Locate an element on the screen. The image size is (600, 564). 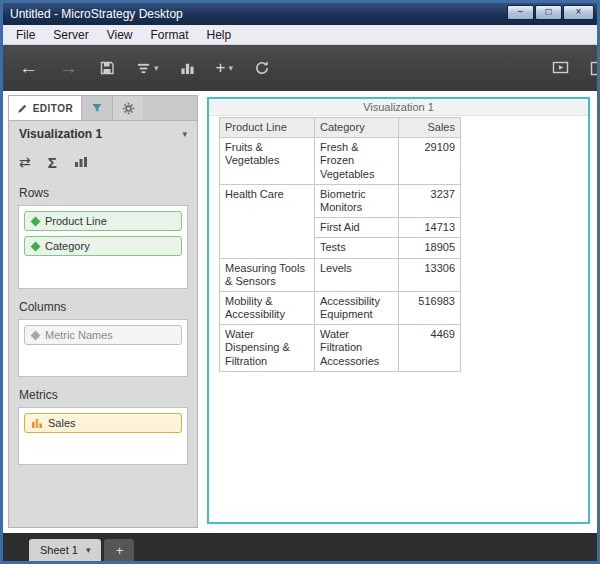
columns-section-label: Columns is located at coordinates (108, 307).